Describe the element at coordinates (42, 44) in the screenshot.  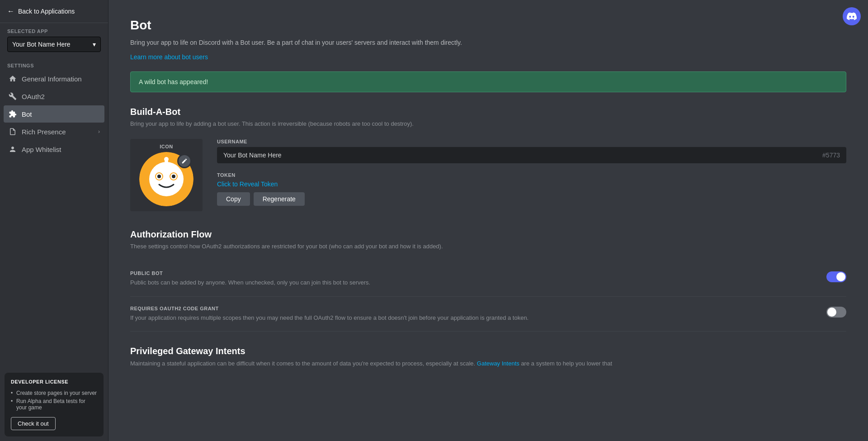
I see `app-selector-value: Your Bot Name Here` at that location.